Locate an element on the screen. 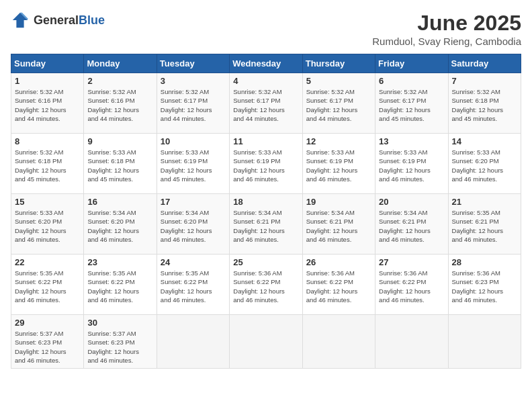 This screenshot has width=532, height=411. logo-icon is located at coordinates (20, 20).